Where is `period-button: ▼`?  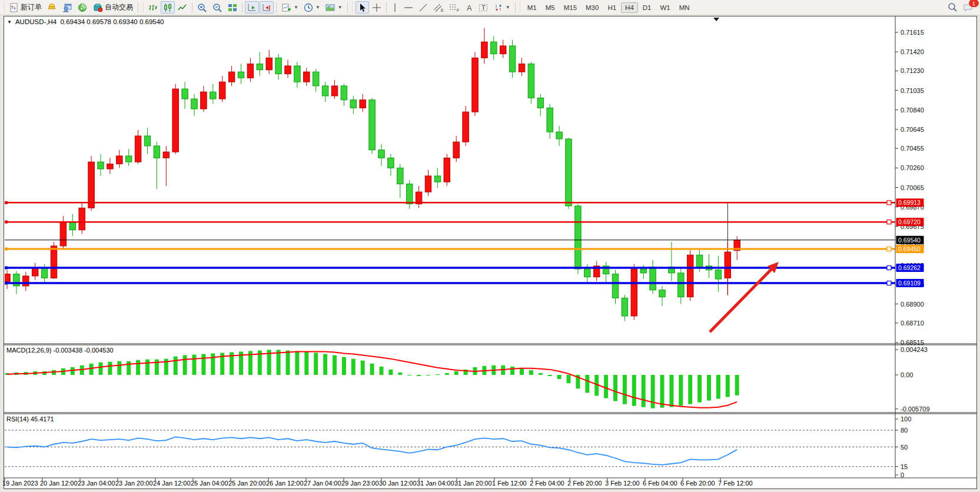 period-button: ▼ is located at coordinates (312, 7).